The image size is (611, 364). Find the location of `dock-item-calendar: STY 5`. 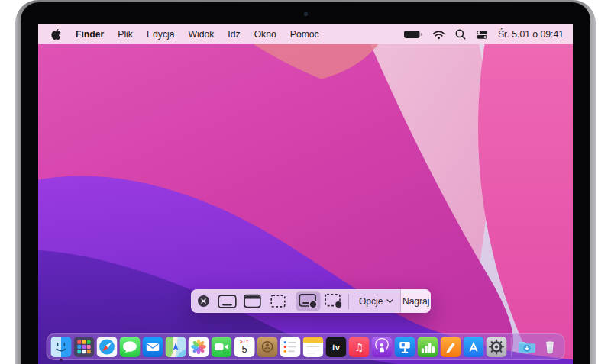

dock-item-calendar: STY 5 is located at coordinates (244, 346).